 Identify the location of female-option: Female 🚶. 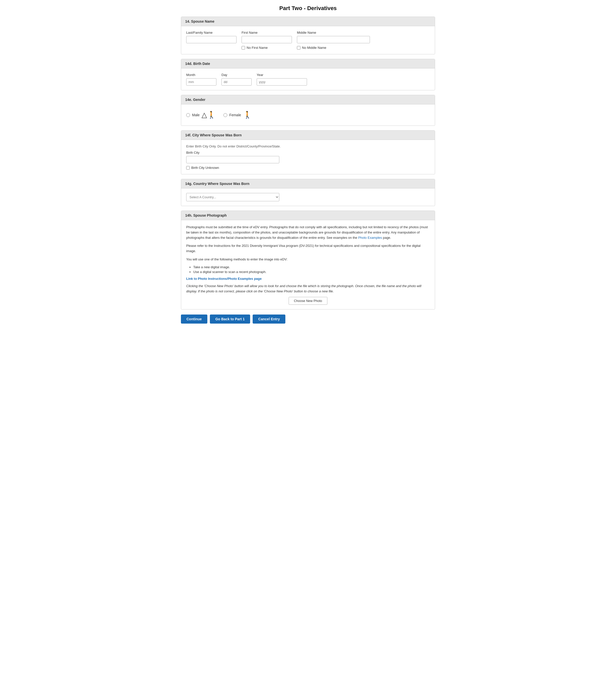
(238, 115).